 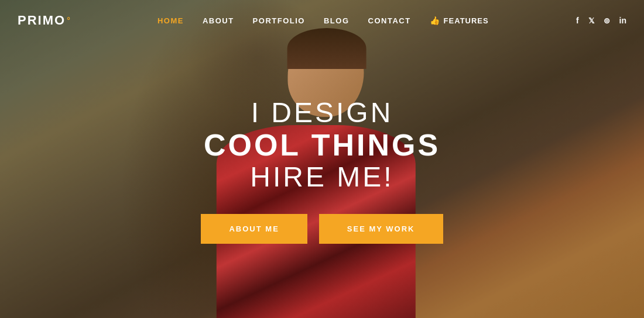 I want to click on nav-item-blog: BLOG, so click(x=337, y=20).